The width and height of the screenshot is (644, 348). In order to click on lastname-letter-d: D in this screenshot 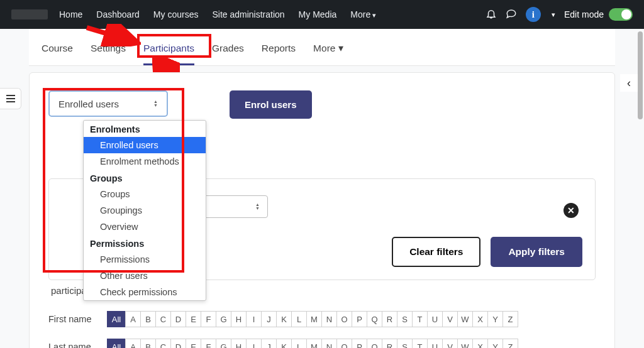, I will do `click(179, 343)`.